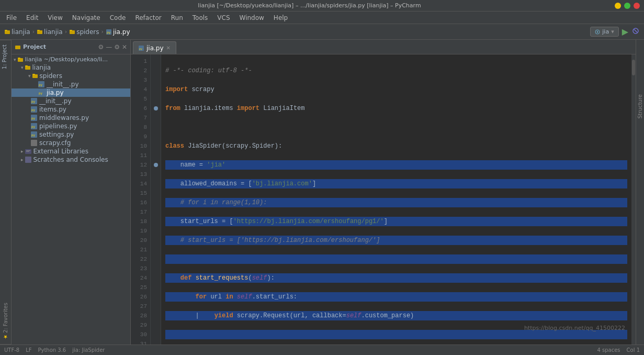  I want to click on menu-view: View, so click(55, 18).